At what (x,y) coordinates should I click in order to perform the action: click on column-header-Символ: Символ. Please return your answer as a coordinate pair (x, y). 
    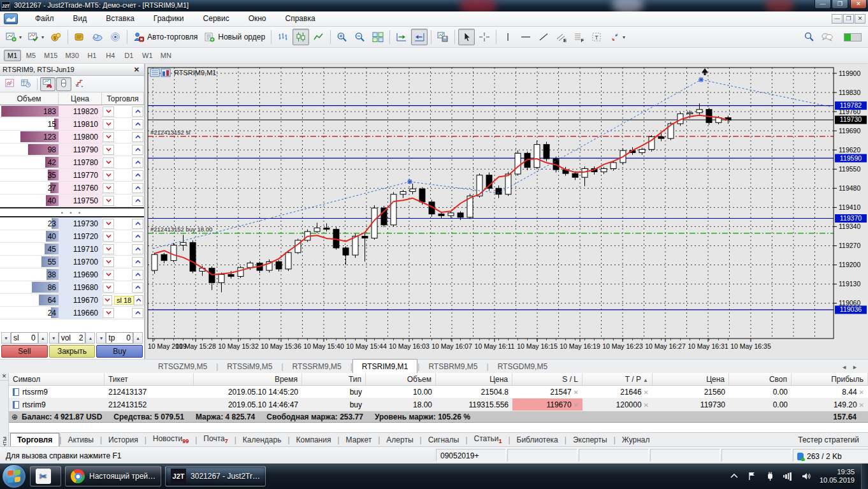
    Looking at the image, I should click on (57, 379).